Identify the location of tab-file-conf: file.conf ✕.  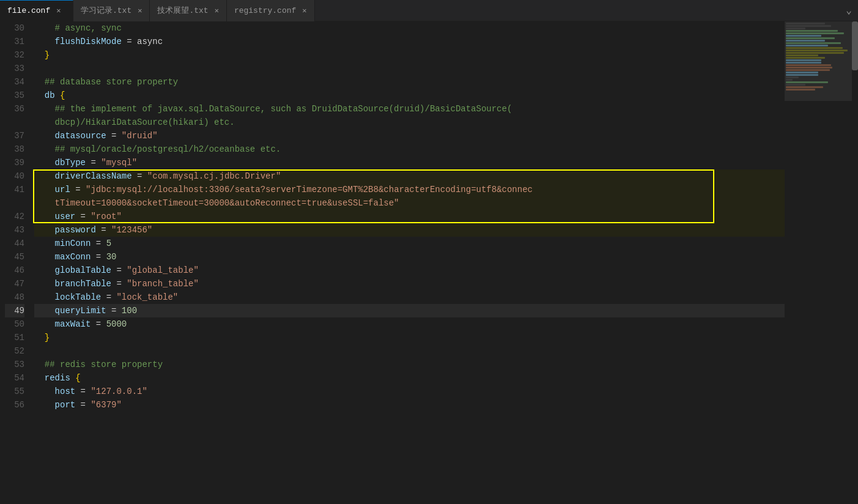
(37, 11).